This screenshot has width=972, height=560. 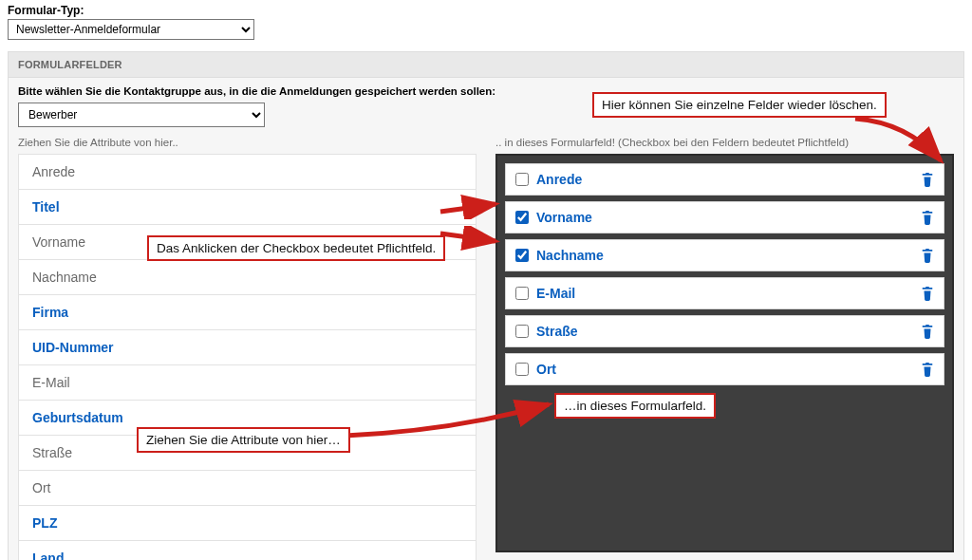 I want to click on field-label: Ort, so click(x=725, y=369).